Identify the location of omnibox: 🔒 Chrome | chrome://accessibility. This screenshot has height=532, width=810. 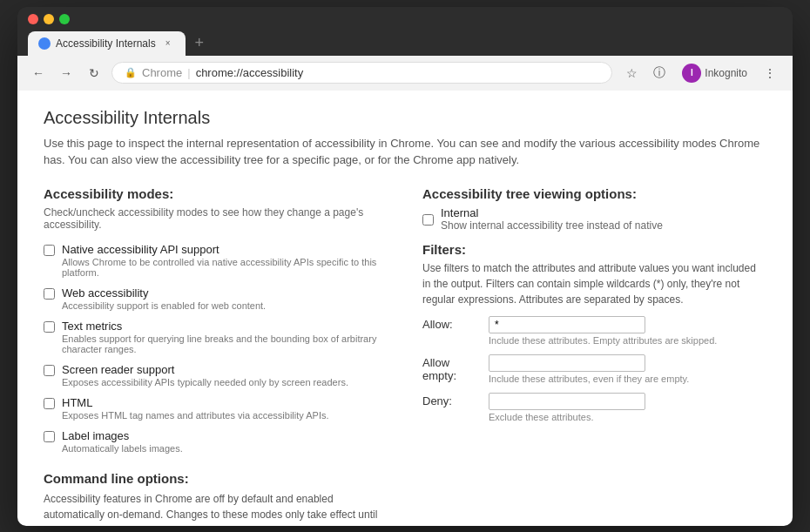
(362, 73).